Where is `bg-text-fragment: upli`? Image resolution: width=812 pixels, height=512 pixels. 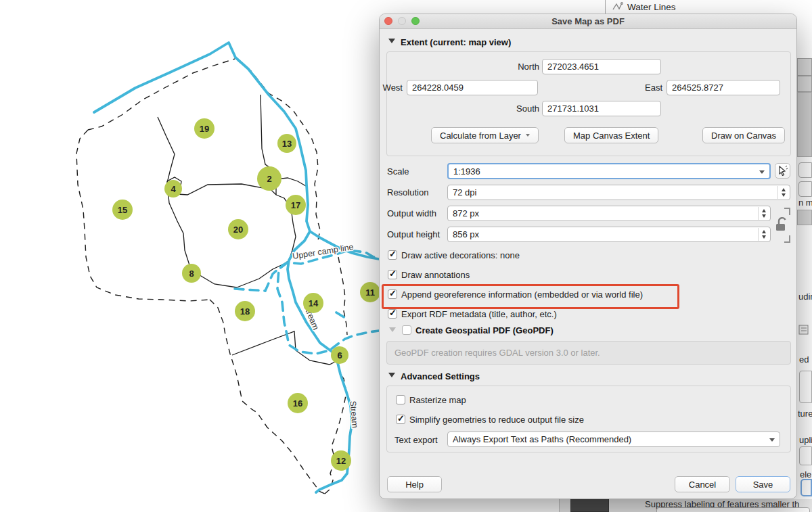
bg-text-fragment: upli is located at coordinates (805, 440).